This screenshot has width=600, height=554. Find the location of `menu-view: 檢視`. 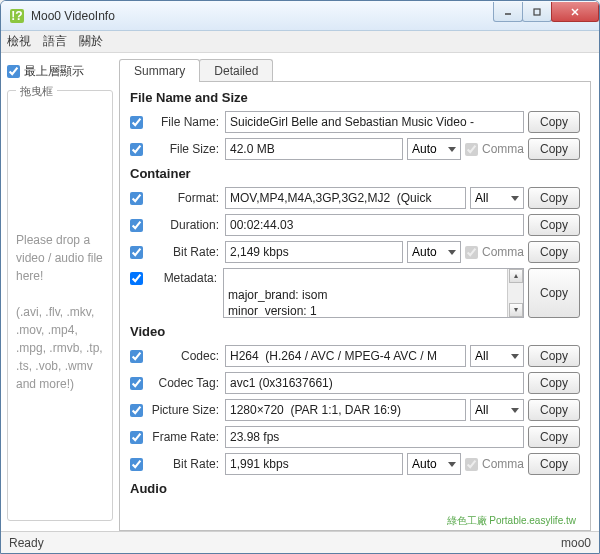

menu-view: 檢視 is located at coordinates (19, 42).